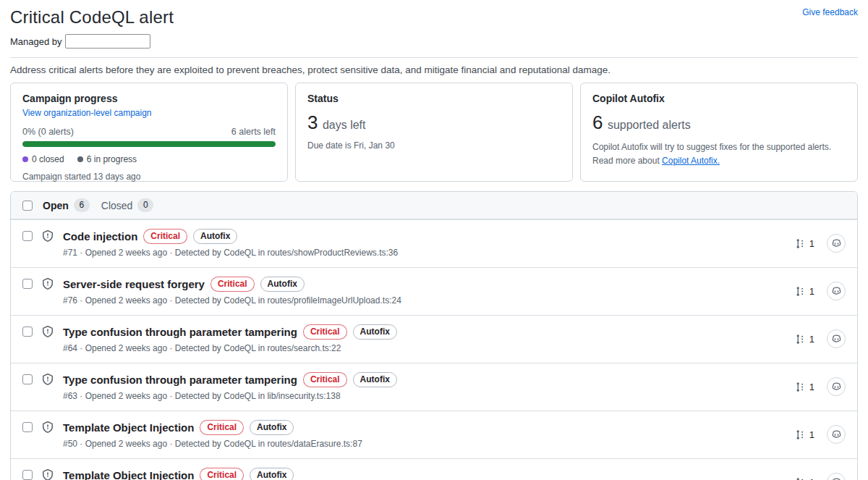 This screenshot has height=480, width=868. I want to click on days-left-number: 3, so click(312, 122).